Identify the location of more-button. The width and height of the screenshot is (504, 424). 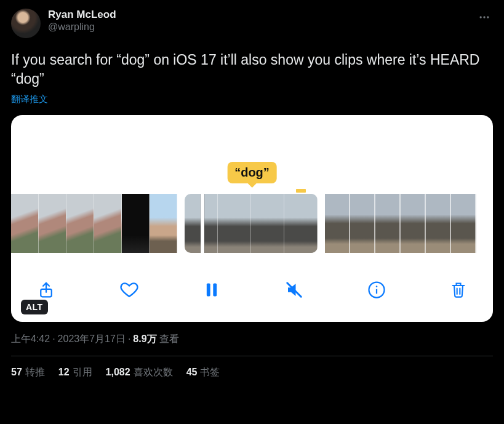
(484, 17).